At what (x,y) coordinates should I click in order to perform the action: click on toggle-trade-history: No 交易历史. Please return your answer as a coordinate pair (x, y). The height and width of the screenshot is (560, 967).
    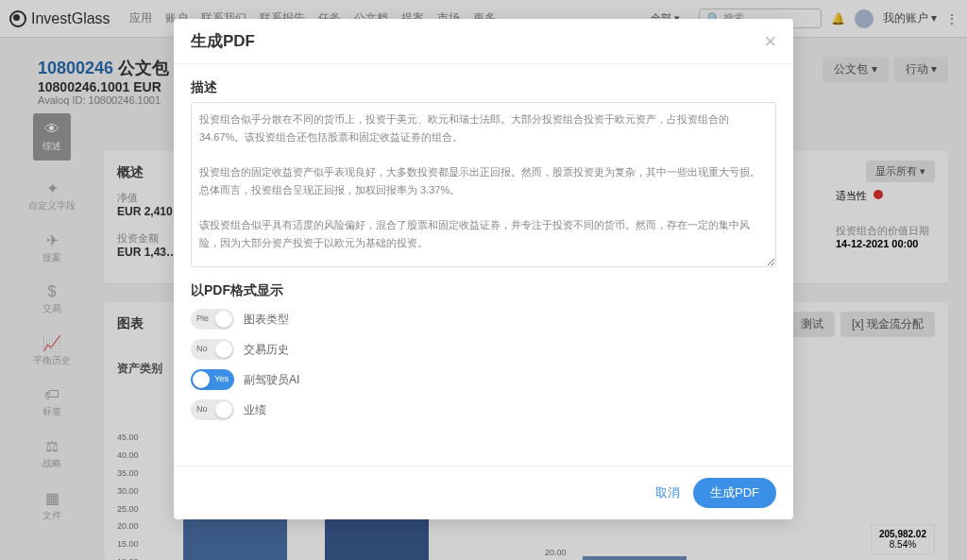
    Looking at the image, I should click on (484, 349).